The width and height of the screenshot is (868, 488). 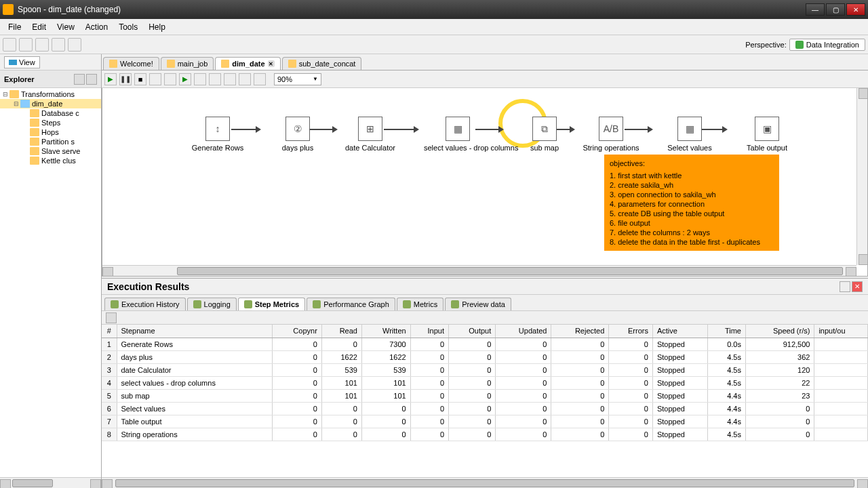 What do you see at coordinates (132, 64) in the screenshot?
I see `tab-welcome-: Welcome!` at bounding box center [132, 64].